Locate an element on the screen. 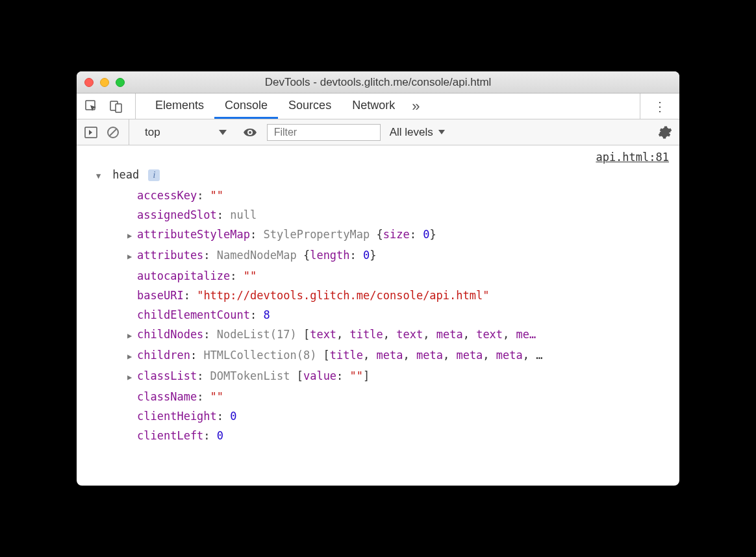 The image size is (756, 557). property-name: accessKey is located at coordinates (167, 195).